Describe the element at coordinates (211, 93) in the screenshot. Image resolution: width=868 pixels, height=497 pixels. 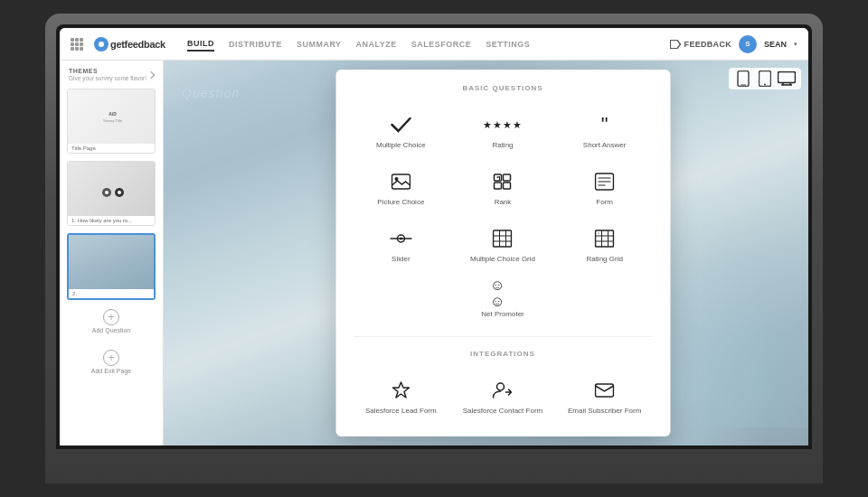
I see `question-placeholder: Question` at that location.